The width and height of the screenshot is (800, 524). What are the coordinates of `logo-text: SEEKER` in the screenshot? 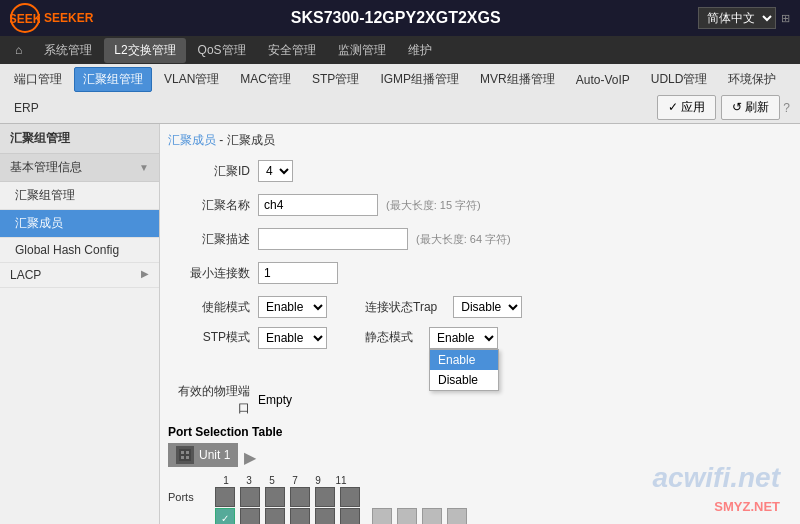 It's located at (68, 18).